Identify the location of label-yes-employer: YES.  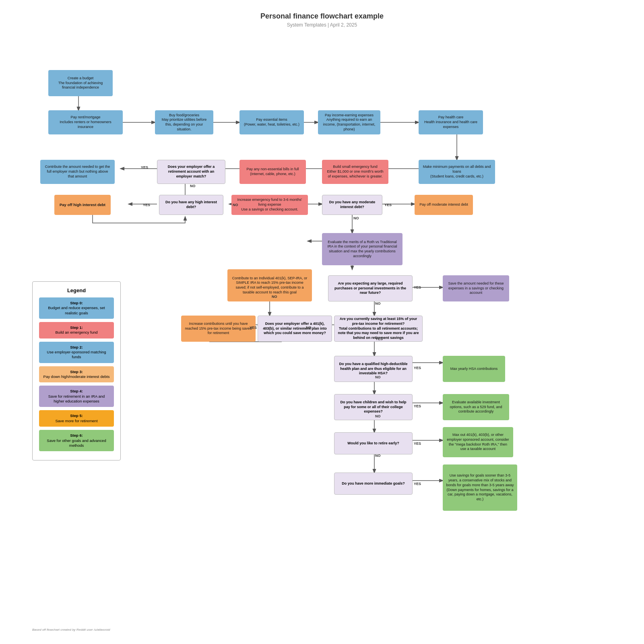
(144, 167).